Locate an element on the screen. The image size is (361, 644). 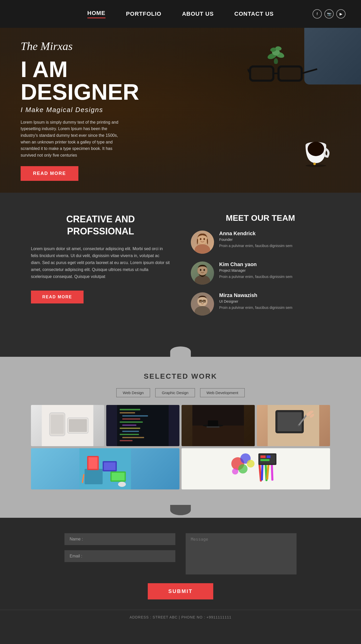
team-title: MEET OUR TEAM is located at coordinates (260, 218).